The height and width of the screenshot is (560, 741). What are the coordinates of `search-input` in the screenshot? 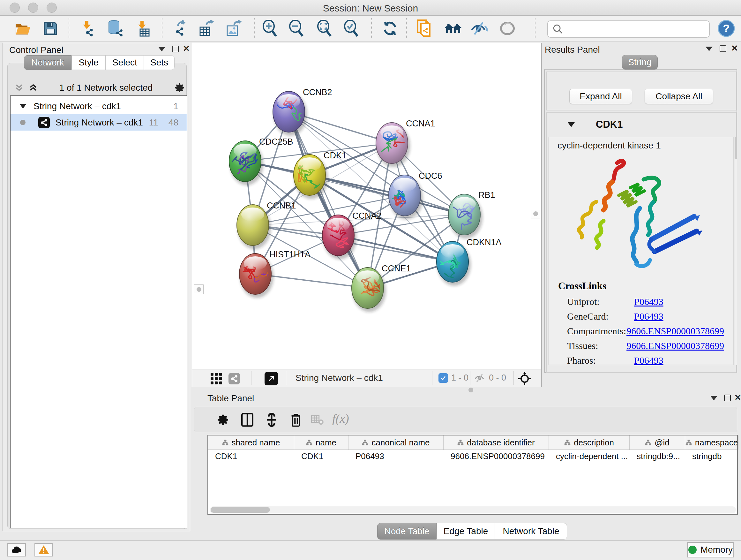 It's located at (638, 29).